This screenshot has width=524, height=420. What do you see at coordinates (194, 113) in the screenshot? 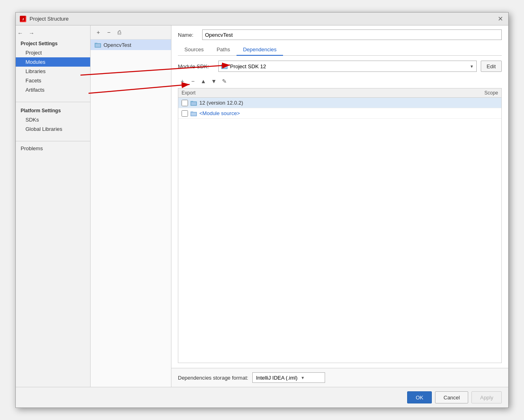
I see `dep-source-folder-icon` at bounding box center [194, 113].